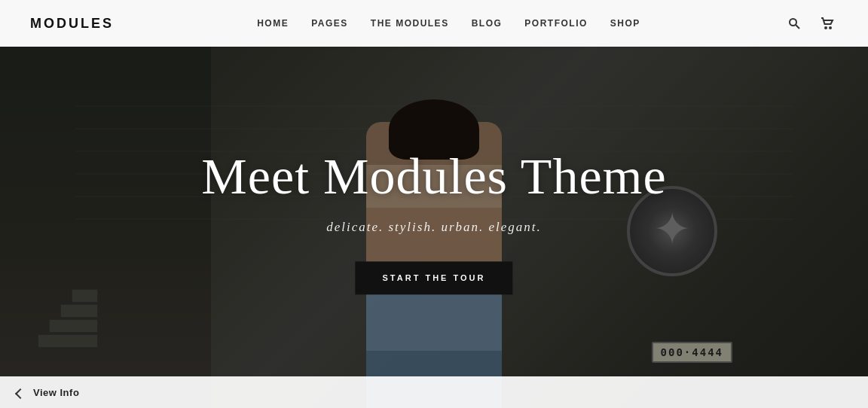  What do you see at coordinates (20, 392) in the screenshot?
I see `chevron-up-icon` at bounding box center [20, 392].